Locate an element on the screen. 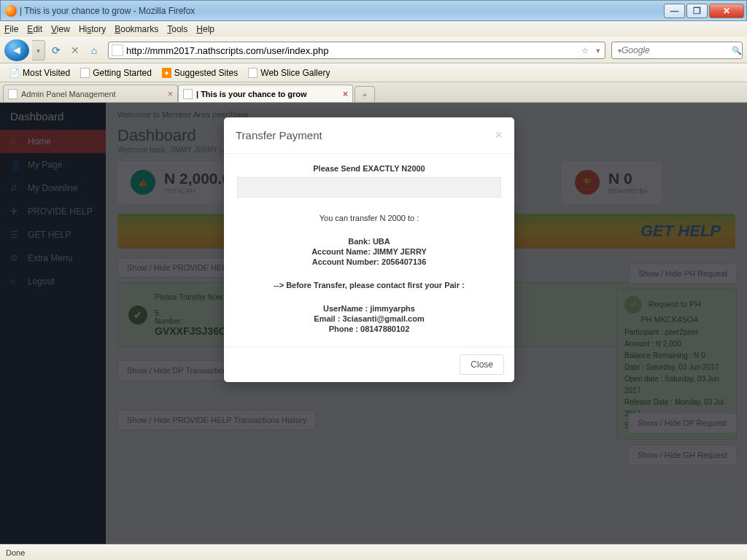 The height and width of the screenshot is (560, 747). menu-history: History is located at coordinates (92, 29).